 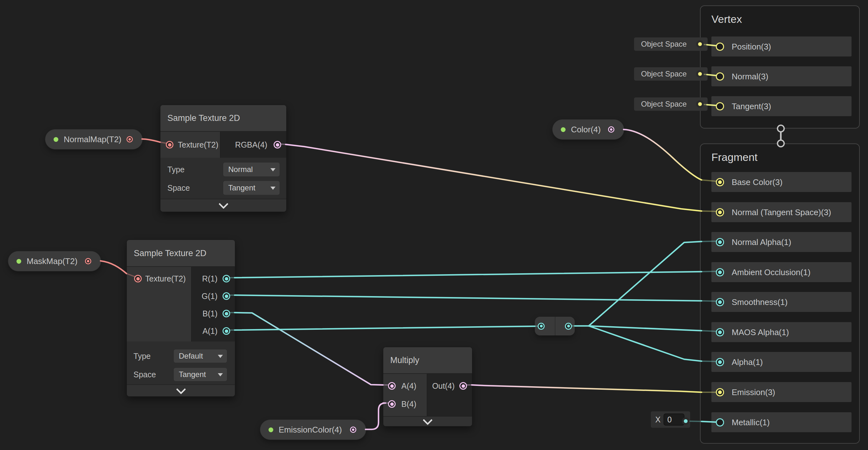 What do you see at coordinates (662, 154) in the screenshot?
I see `wire-color-to-base-color` at bounding box center [662, 154].